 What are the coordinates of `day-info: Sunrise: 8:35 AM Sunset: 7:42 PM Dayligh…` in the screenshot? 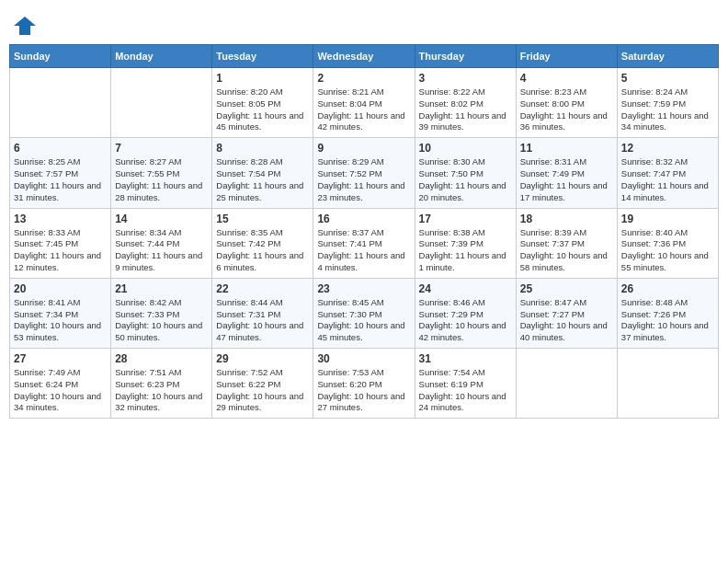 It's located at (263, 250).